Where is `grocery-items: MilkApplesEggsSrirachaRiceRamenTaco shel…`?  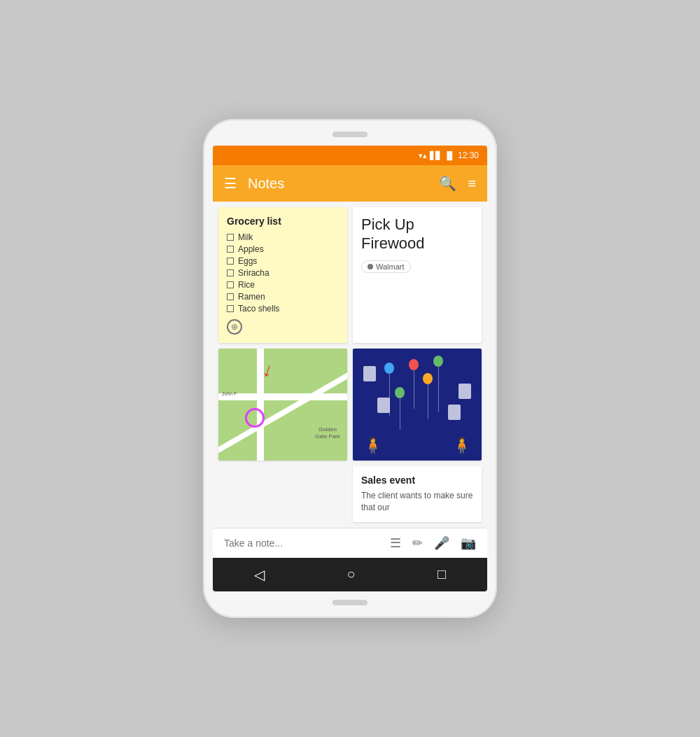
grocery-items: MilkApplesEggsSrirachaRiceRamenTaco shel… is located at coordinates (283, 273).